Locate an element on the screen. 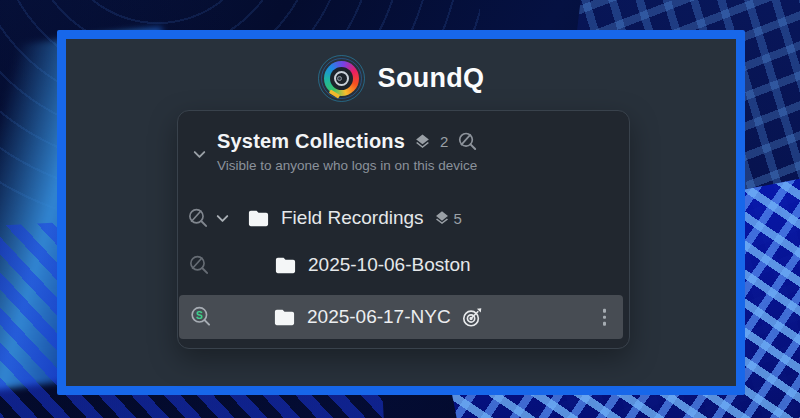 Image resolution: width=800 pixels, height=418 pixels. kebab-menu-icon is located at coordinates (605, 318).